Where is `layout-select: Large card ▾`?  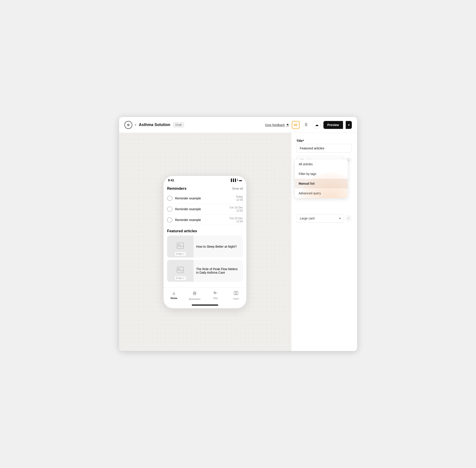
layout-select: Large card ▾ is located at coordinates (320, 218).